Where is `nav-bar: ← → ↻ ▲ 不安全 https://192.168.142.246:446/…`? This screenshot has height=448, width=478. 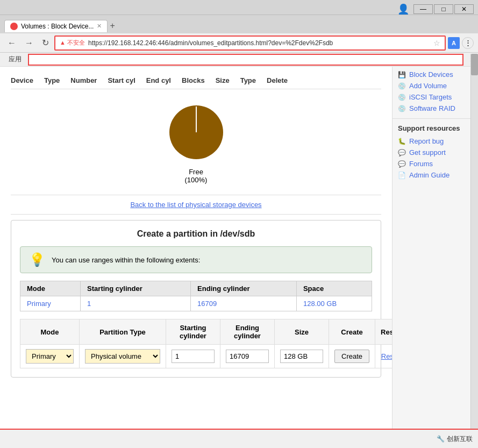 nav-bar: ← → ↻ ▲ 不安全 https://192.168.142.246:446/… is located at coordinates (239, 43).